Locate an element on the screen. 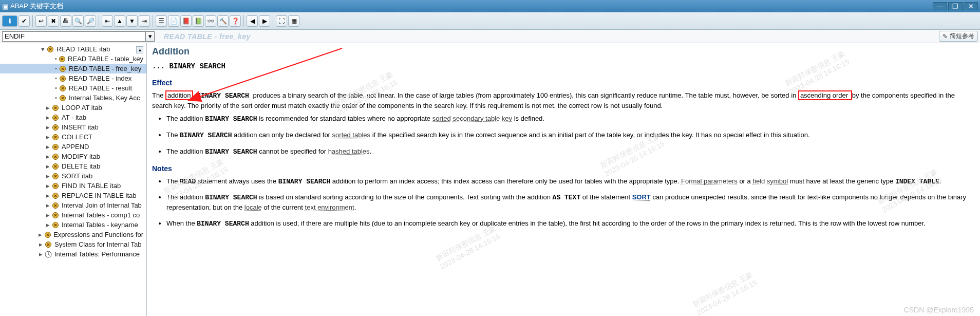  link-hashed-tables: hashed tables is located at coordinates (349, 151).